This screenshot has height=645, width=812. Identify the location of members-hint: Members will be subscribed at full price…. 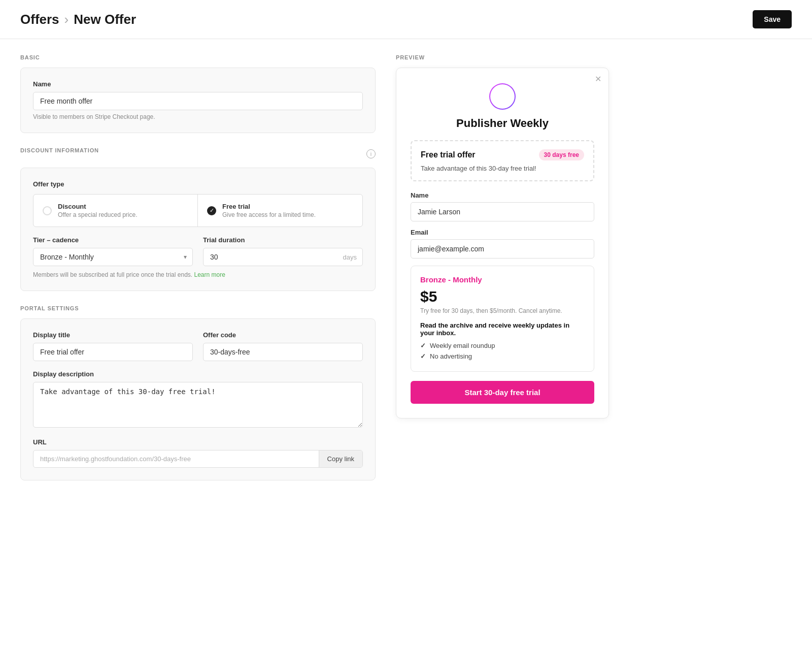
(198, 275).